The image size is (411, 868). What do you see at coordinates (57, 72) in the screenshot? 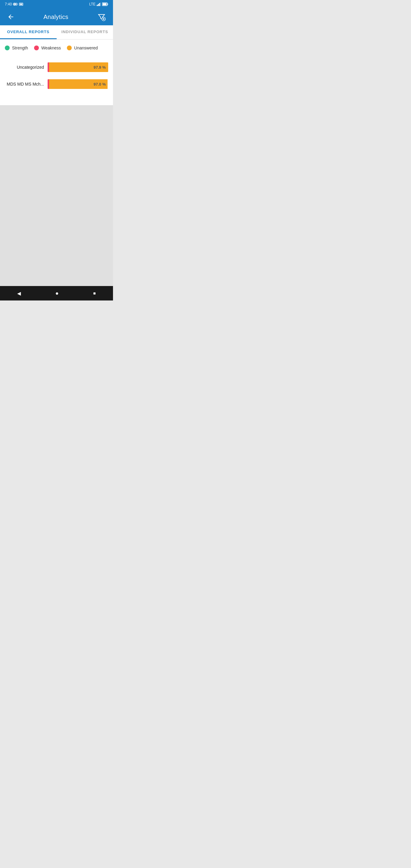
I see `content-area: Strength Weakness Unanswered Uncategoriz…` at bounding box center [57, 72].